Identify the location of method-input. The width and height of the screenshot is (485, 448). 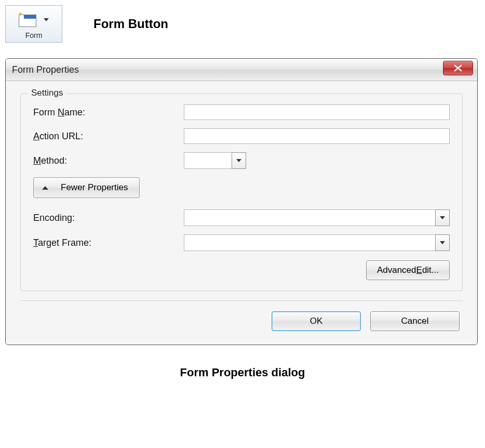
(208, 161).